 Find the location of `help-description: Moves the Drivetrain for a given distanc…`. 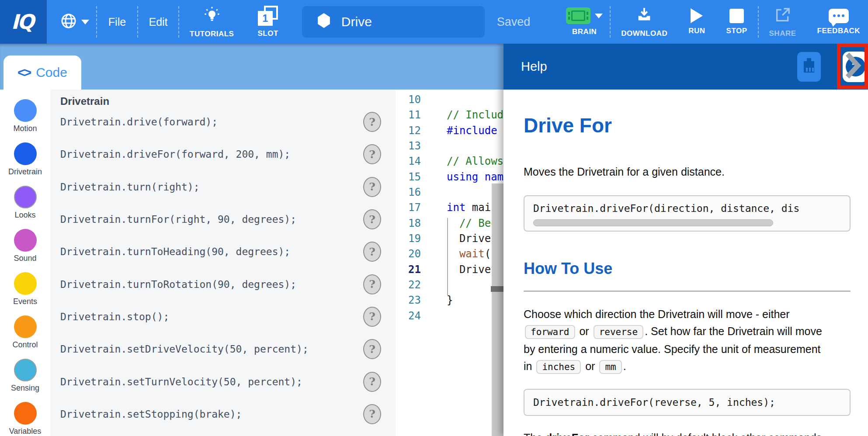

help-description: Moves the Drivetrain for a given distanc… is located at coordinates (676, 172).